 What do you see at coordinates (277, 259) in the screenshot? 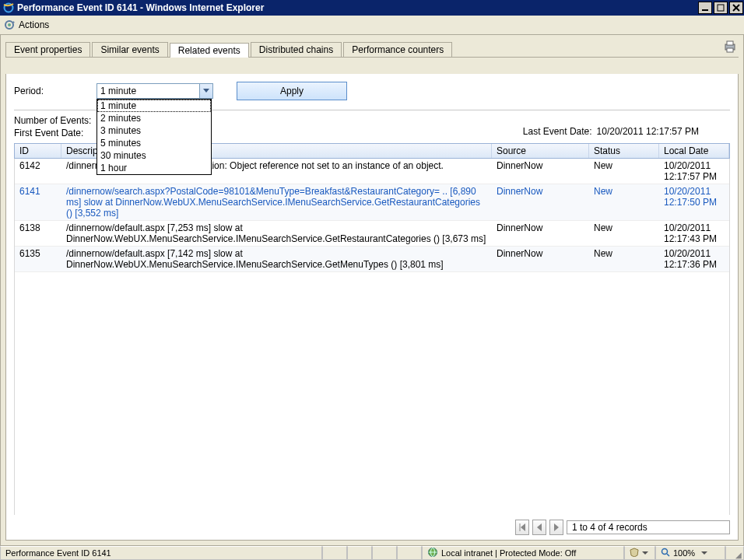
I see `cell-description: /dinnernow/default.aspx [7,142 ms] slow …` at bounding box center [277, 259].